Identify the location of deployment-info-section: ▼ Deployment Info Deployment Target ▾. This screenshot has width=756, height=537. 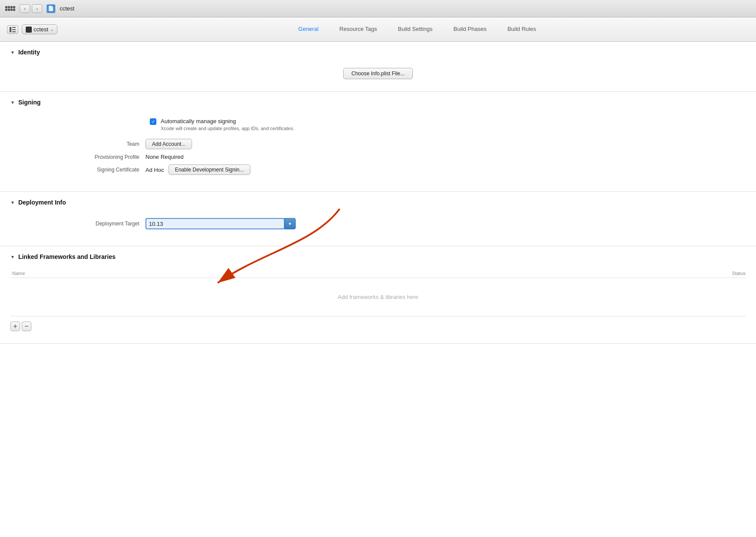
(378, 219).